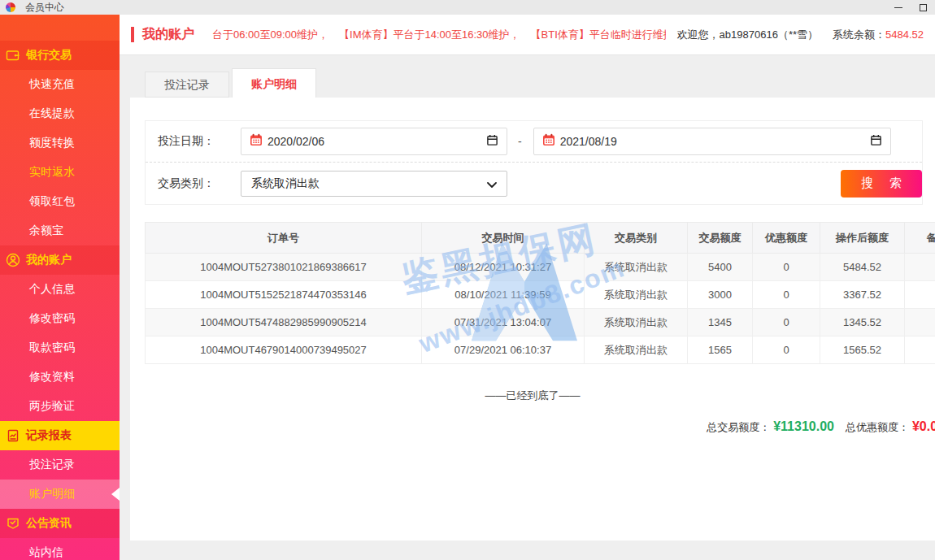 The height and width of the screenshot is (560, 935). What do you see at coordinates (60, 436) in the screenshot?
I see `sidebar-item-record-reports: 记录报表` at bounding box center [60, 436].